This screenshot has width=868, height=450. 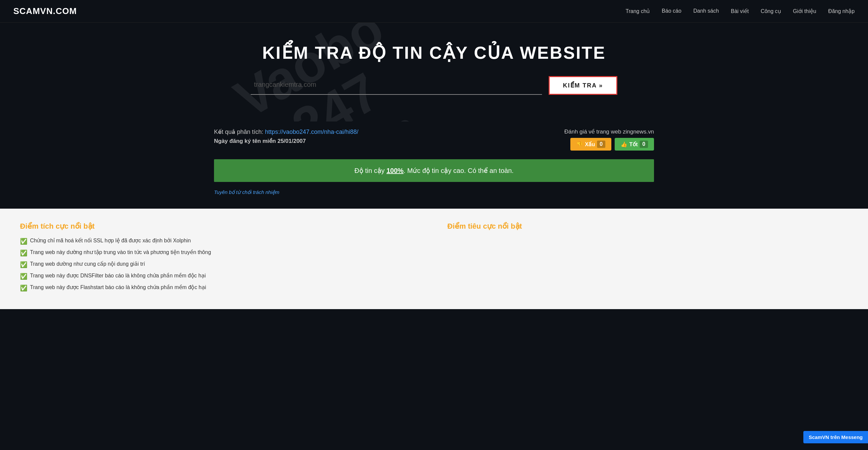 What do you see at coordinates (590, 144) in the screenshot?
I see `vote-bad-label: Xấu` at bounding box center [590, 144].